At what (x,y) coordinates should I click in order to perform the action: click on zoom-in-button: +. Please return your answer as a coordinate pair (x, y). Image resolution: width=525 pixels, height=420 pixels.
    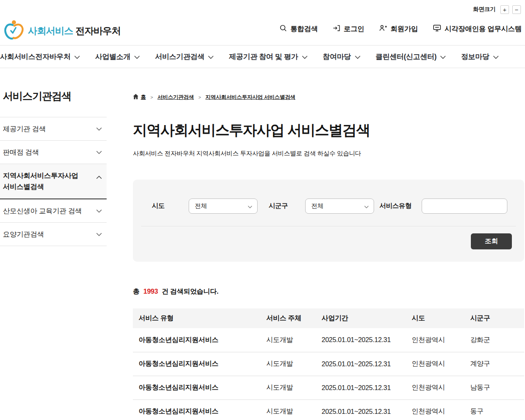
    Looking at the image, I should click on (504, 10).